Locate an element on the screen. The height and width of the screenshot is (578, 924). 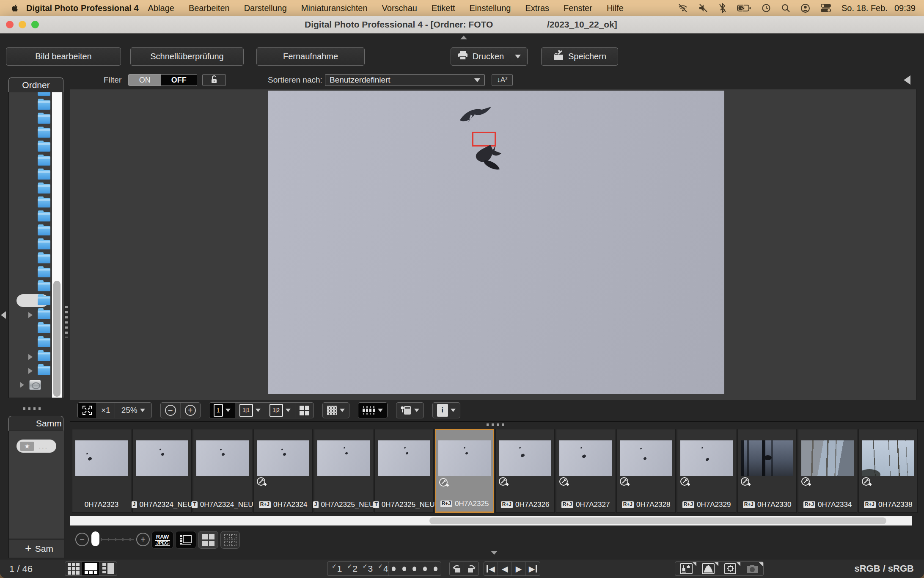
menu-item-extras: Extras is located at coordinates (537, 8).